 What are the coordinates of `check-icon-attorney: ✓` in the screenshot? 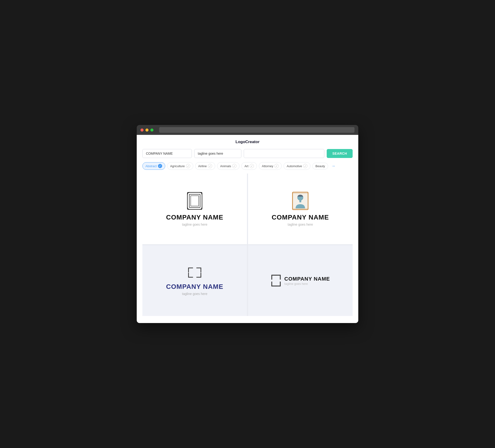 It's located at (276, 166).